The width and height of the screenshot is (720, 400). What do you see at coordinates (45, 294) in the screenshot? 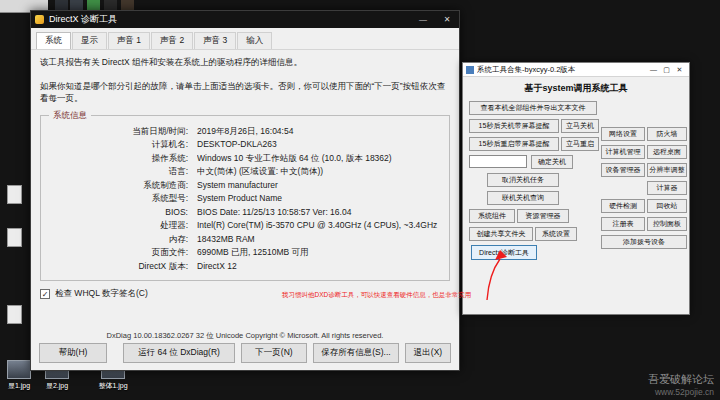
I see `whql-checkbox: ✓` at bounding box center [45, 294].